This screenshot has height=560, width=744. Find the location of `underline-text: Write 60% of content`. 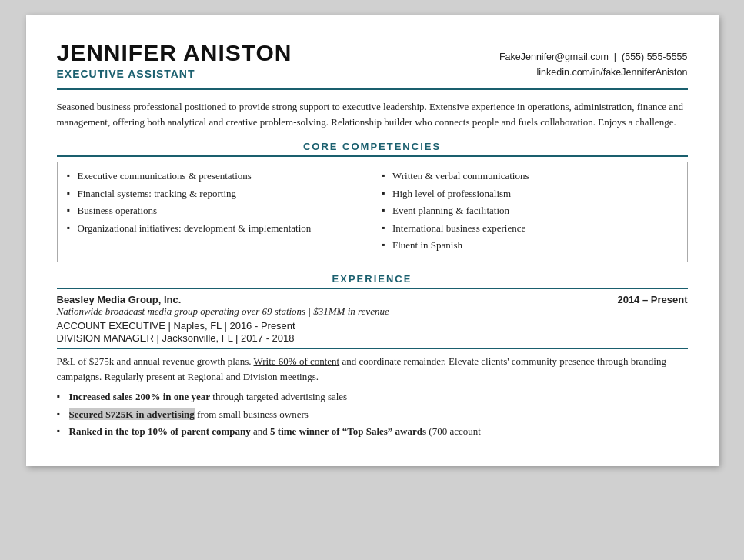

underline-text: Write 60% of content is located at coordinates (296, 362).